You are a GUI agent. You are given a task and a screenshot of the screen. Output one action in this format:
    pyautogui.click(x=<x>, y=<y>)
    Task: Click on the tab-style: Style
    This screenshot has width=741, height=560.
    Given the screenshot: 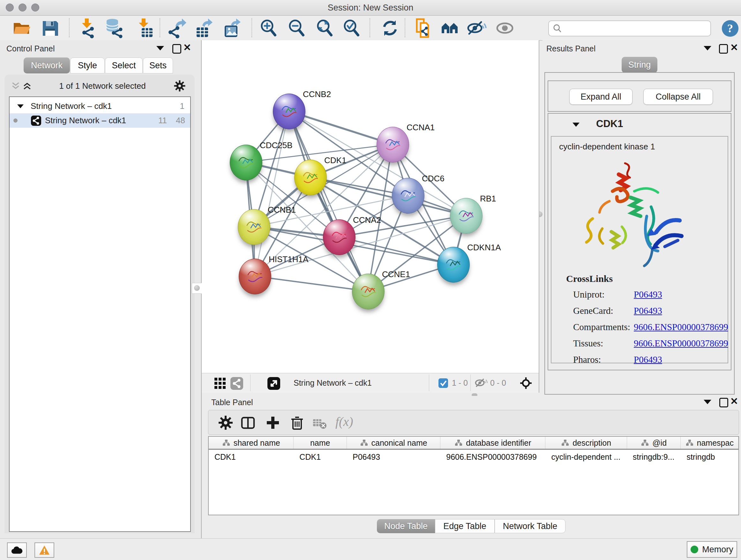 What is the action you would take?
    pyautogui.click(x=87, y=65)
    